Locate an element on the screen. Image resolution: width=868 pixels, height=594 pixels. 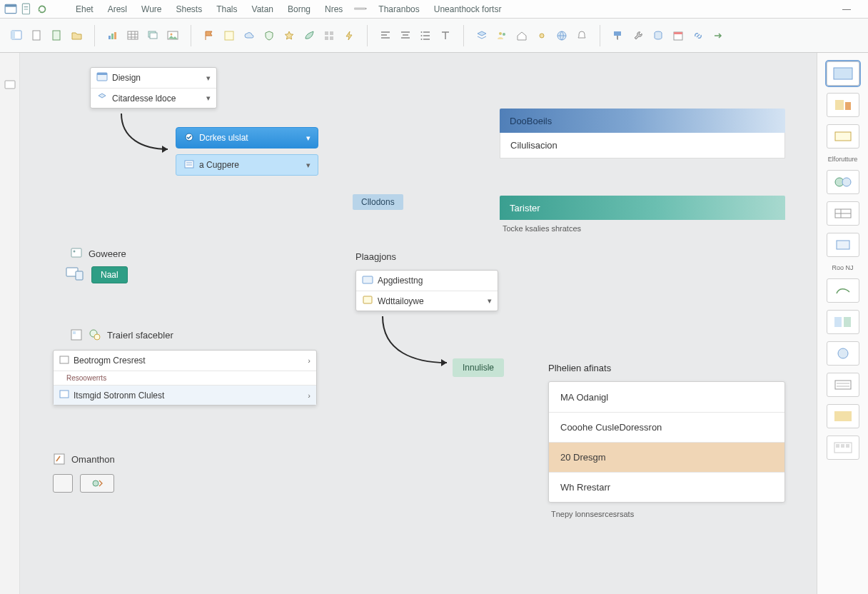
rb-grid-icon is located at coordinates (329, 36).